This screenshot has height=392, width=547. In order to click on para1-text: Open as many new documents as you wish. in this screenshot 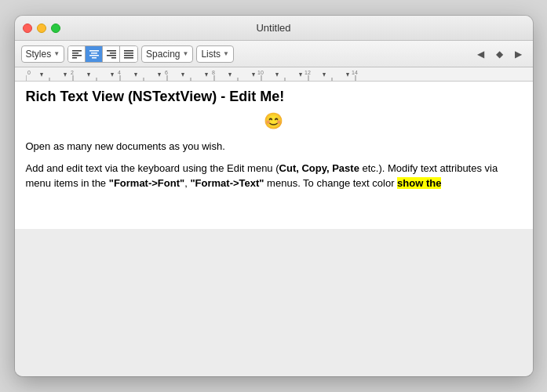, I will do `click(126, 146)`.